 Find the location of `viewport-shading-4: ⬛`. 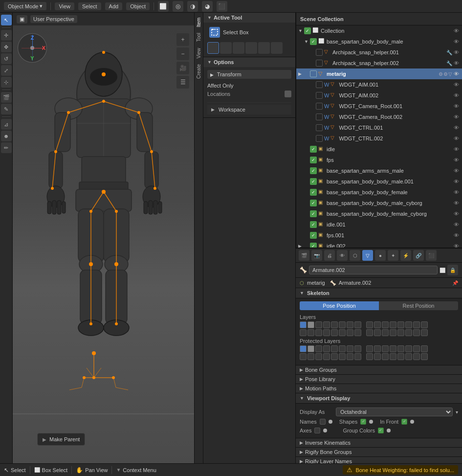

viewport-shading-4: ⬛ is located at coordinates (222, 6).